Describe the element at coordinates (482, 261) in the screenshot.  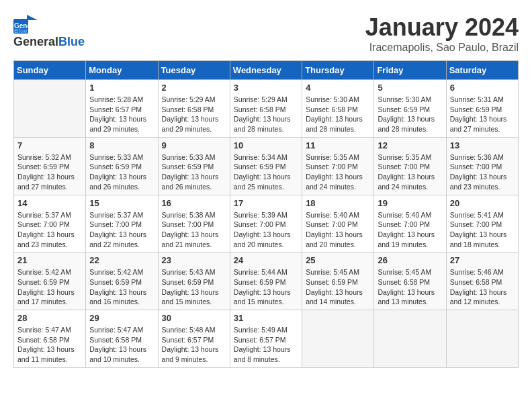
I see `day-number: 27` at that location.